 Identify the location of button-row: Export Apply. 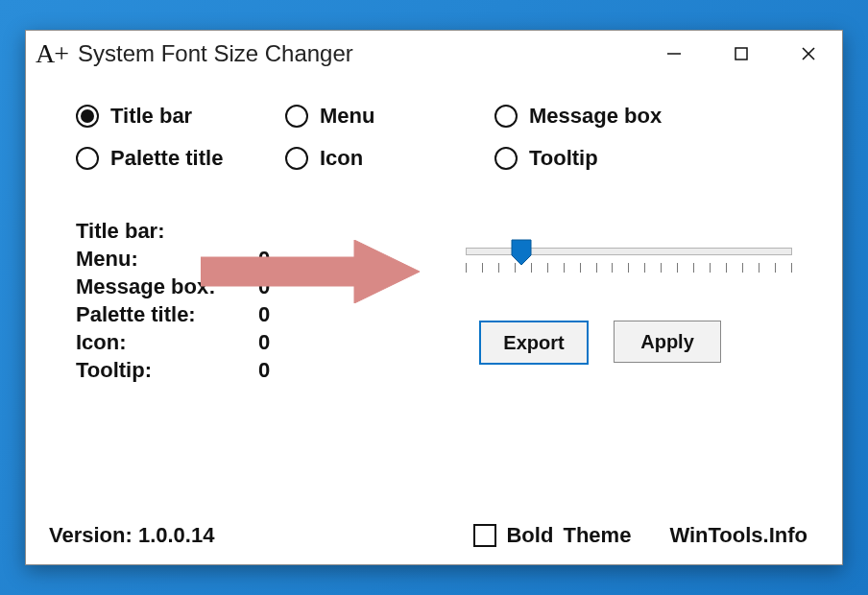
(629, 343).